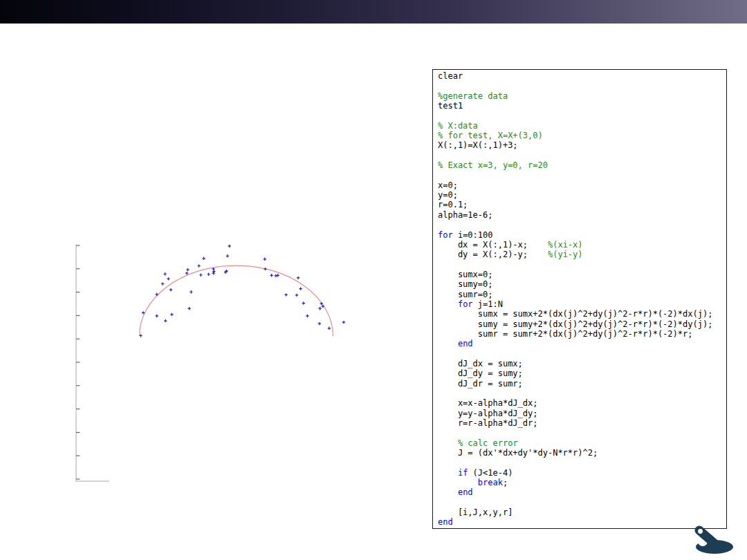 The height and width of the screenshot is (560, 747). I want to click on code-line: for j=1:N, so click(582, 304).